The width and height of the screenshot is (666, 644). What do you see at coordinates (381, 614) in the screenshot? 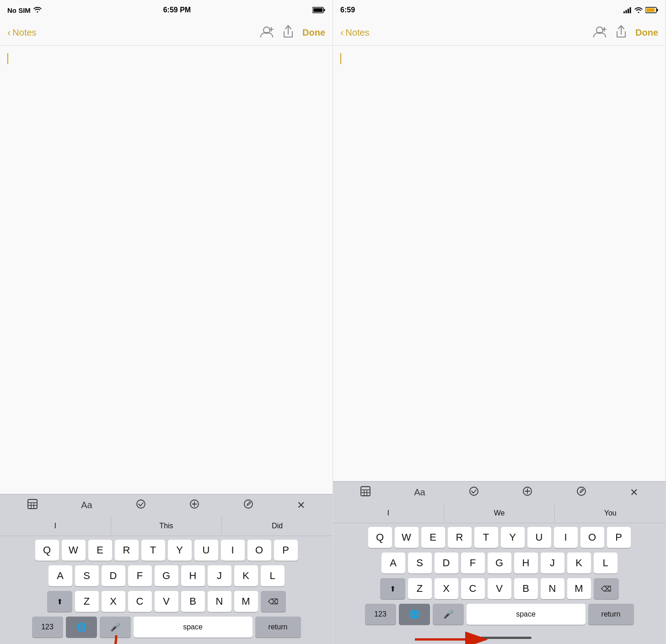
I see `right-numbers-key: 123` at bounding box center [381, 614].